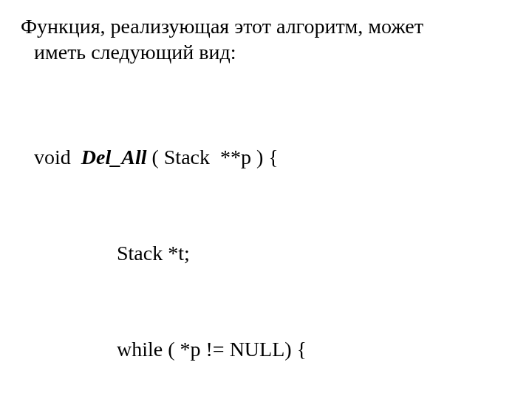 This screenshot has width=532, height=399. What do you see at coordinates (114, 157) in the screenshot?
I see `function-name: Del_All` at bounding box center [114, 157].